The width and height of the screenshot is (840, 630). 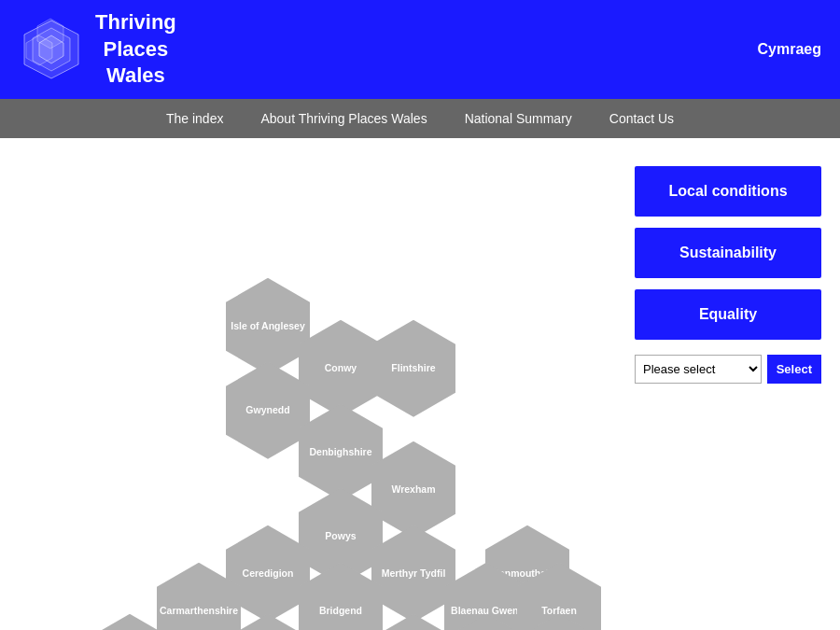 What do you see at coordinates (790, 49) in the screenshot?
I see `cymraeg-link: Cymraeg` at bounding box center [790, 49].